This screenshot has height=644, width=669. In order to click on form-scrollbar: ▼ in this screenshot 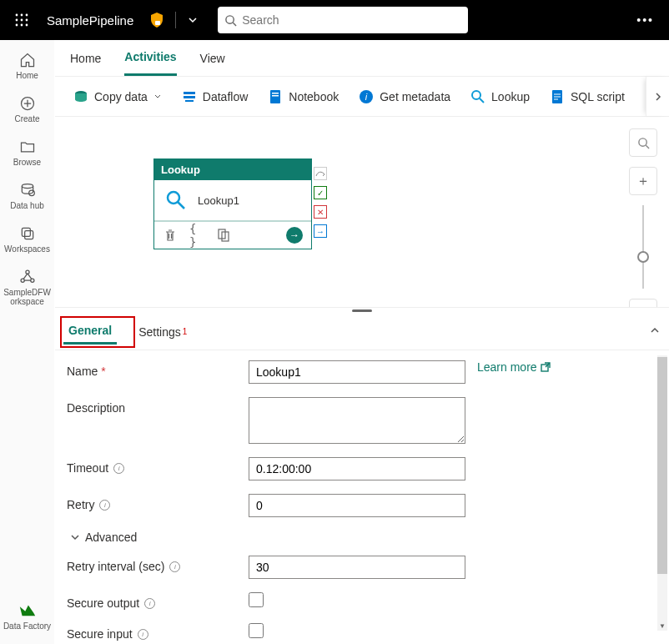, I will do `click(662, 493)`.